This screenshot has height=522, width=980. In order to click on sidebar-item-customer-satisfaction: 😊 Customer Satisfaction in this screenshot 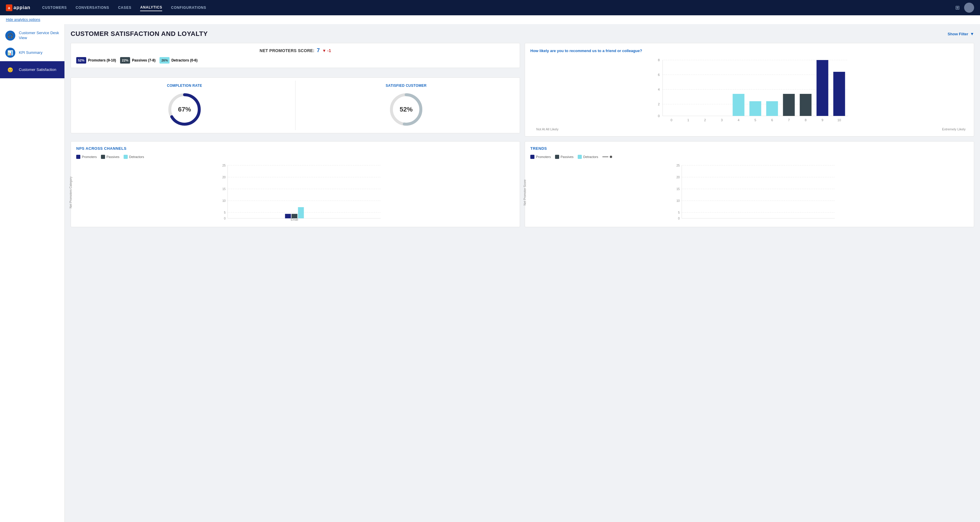, I will do `click(32, 70)`.